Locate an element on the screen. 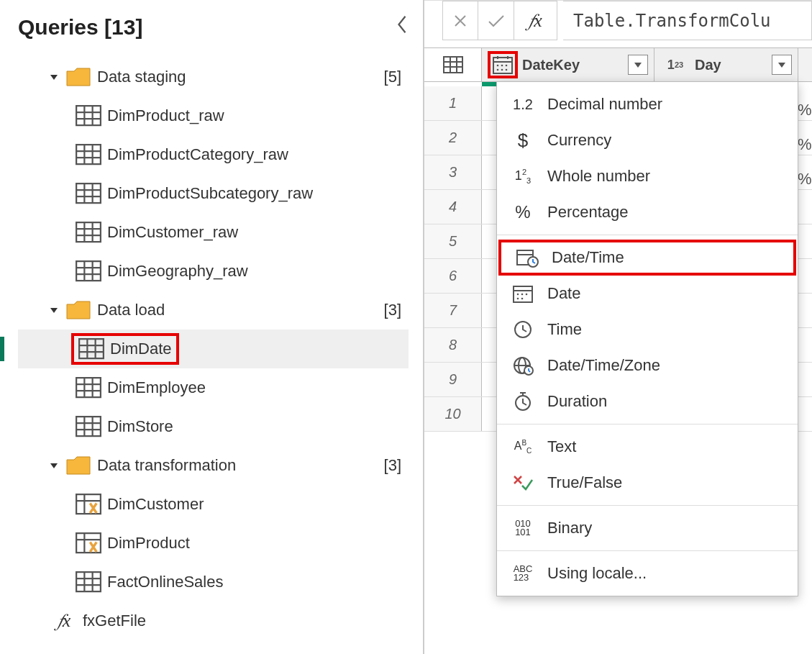  bool-icon is located at coordinates (523, 483).